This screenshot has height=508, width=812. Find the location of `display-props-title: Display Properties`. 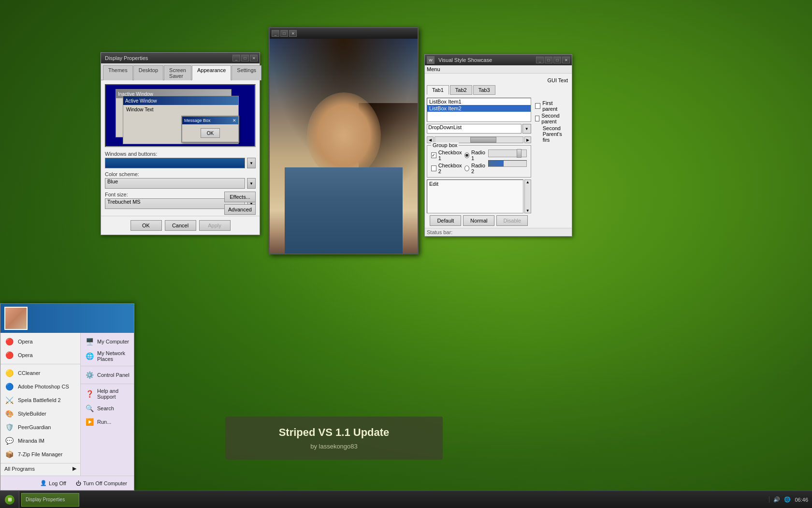

display-props-title: Display Properties is located at coordinates (168, 58).